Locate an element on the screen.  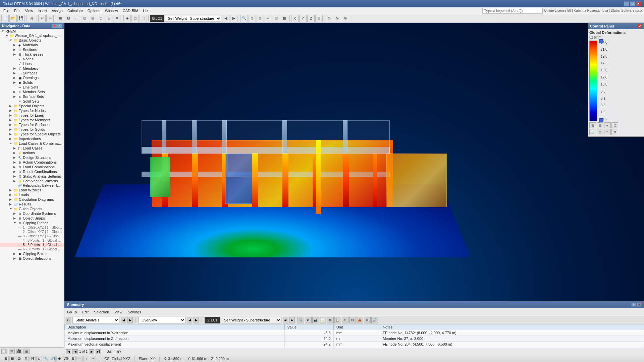
nav-surfaces: ▶ ▭ Surfaces is located at coordinates (32, 73).